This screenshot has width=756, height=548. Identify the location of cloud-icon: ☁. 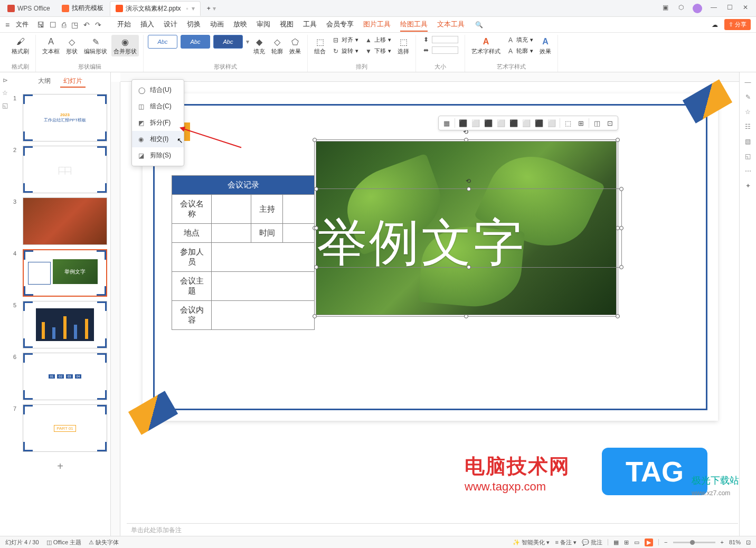
(715, 25).